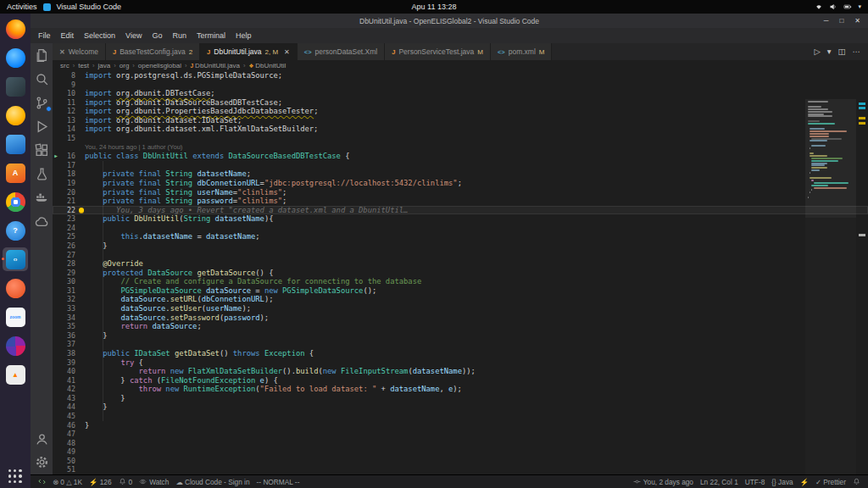 The width and height of the screenshot is (868, 488). I want to click on status-encoding: UTF-8, so click(755, 481).